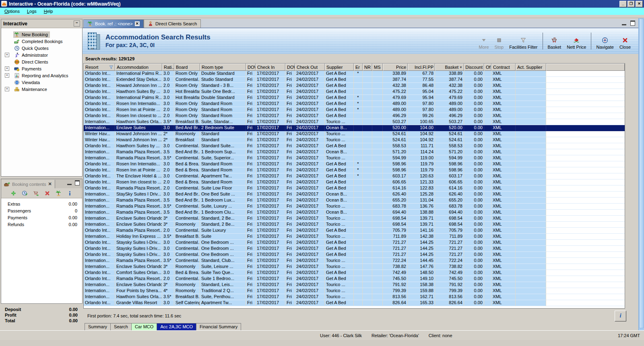  What do you see at coordinates (32, 11) in the screenshot?
I see `menu-logs: Logs` at bounding box center [32, 11].